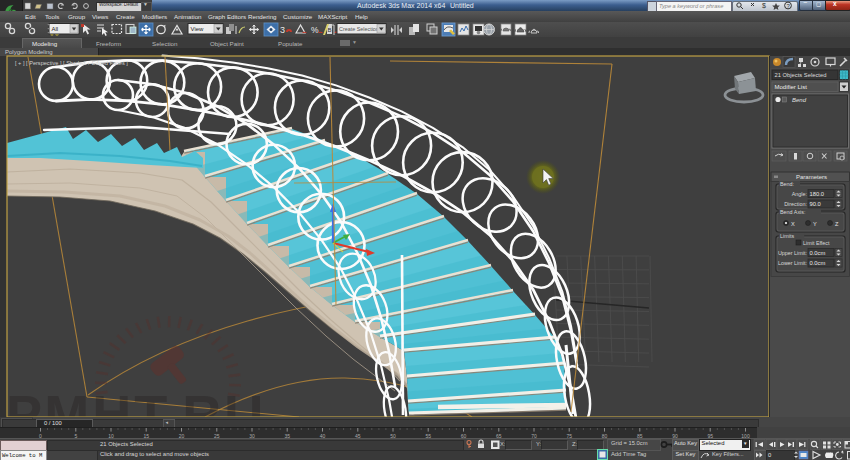  I want to click on svg-text: Upper Limit:, so click(792, 253).